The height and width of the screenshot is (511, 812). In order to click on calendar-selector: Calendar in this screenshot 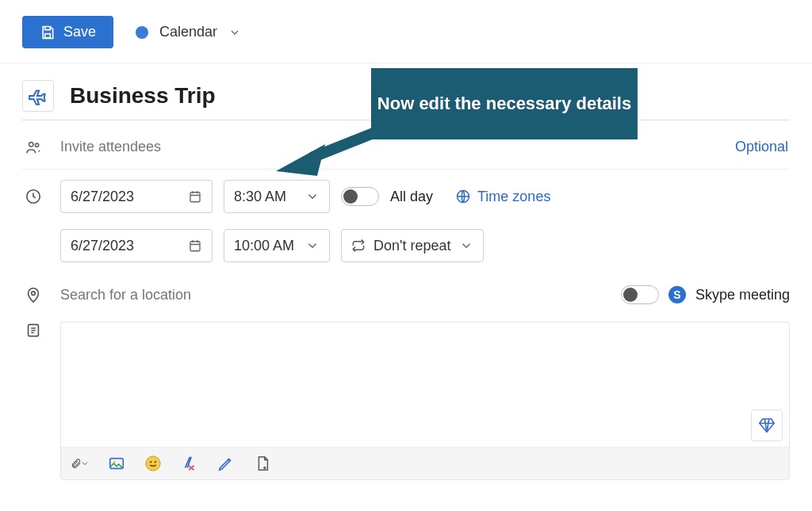, I will do `click(189, 32)`.